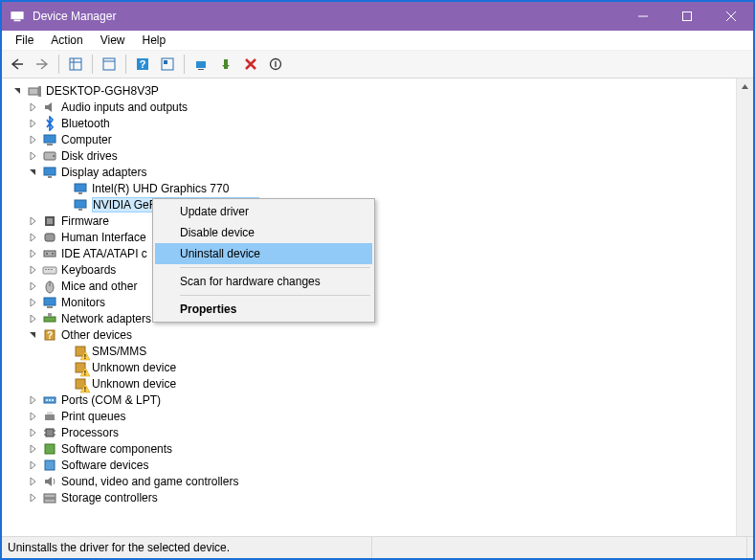 This screenshot has width=755, height=560. I want to click on tree-device: !SMS/MMS, so click(371, 350).